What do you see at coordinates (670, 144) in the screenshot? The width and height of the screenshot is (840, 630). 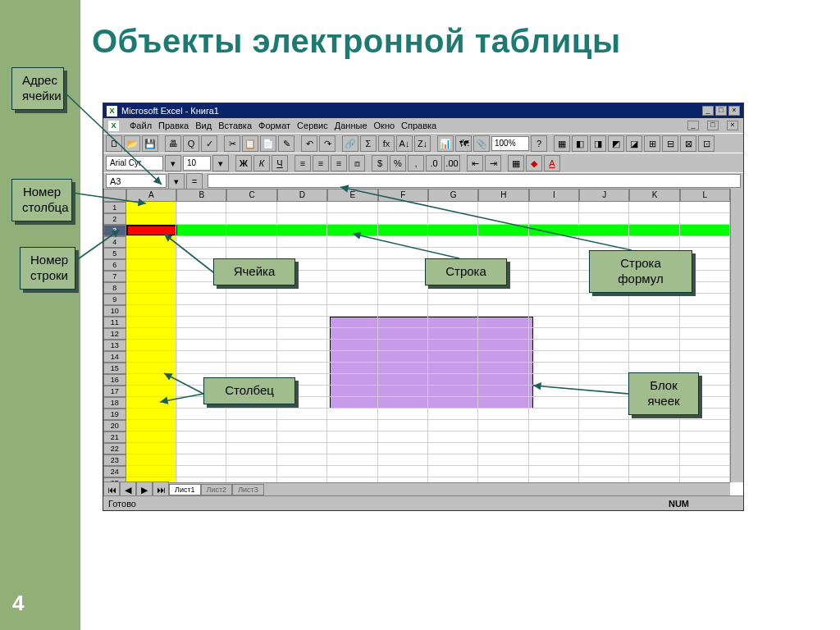 I see `toolbar-button: ⊟` at bounding box center [670, 144].